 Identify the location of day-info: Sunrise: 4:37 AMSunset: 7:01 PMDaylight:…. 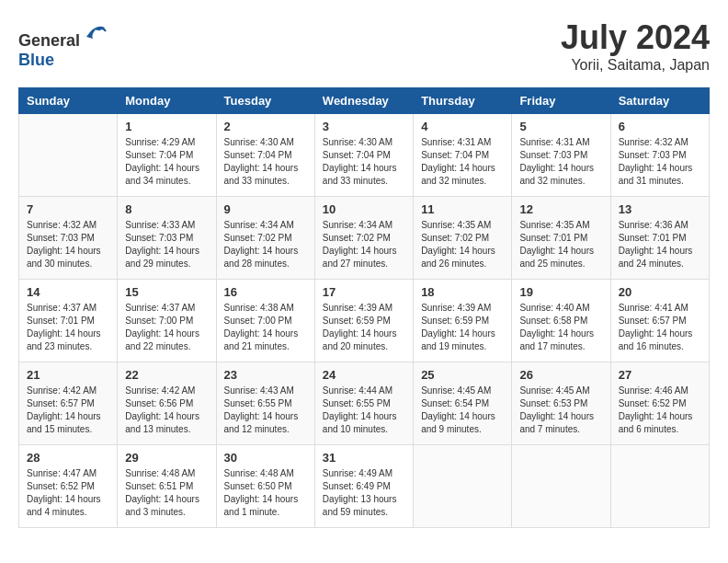
(68, 327).